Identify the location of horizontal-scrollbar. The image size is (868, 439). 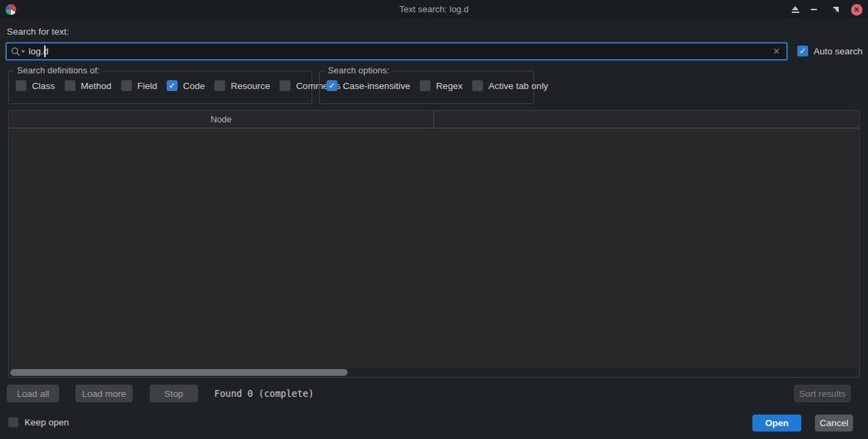
(434, 372).